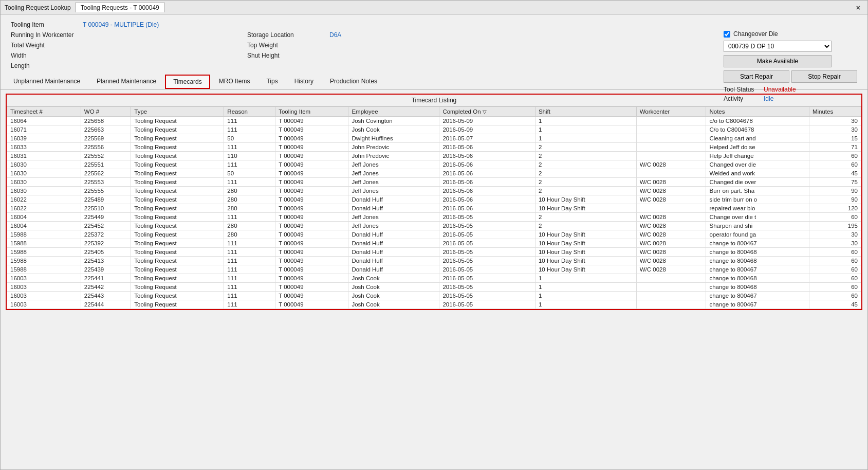  Describe the element at coordinates (434, 261) in the screenshot. I see `table-row: 15988225413Tooling Request111T 000049Don…` at that location.